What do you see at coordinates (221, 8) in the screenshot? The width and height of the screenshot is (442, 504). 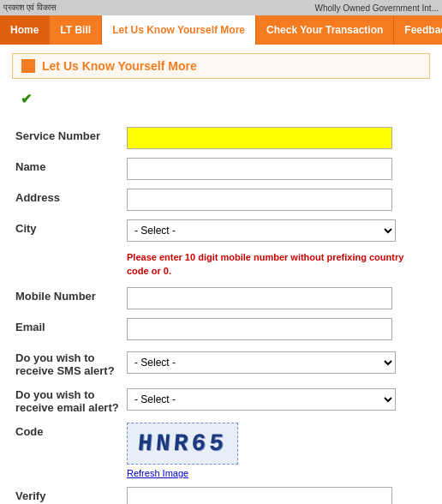 I see `top-bar: प्रकाश एवं विकास Wholly Owned Government…` at bounding box center [221, 8].